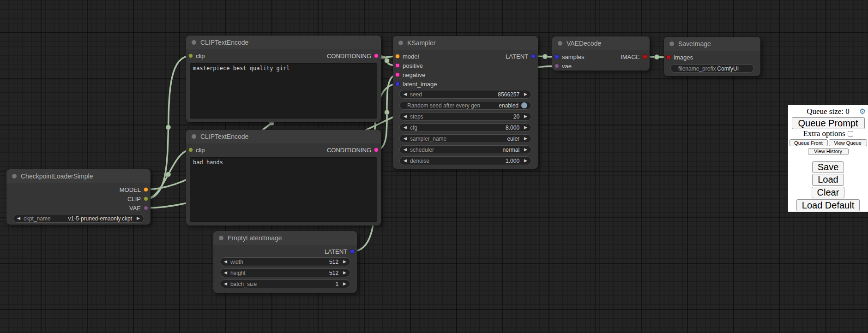 The width and height of the screenshot is (868, 333). What do you see at coordinates (398, 84) in the screenshot?
I see `input-port-latent-image` at bounding box center [398, 84].